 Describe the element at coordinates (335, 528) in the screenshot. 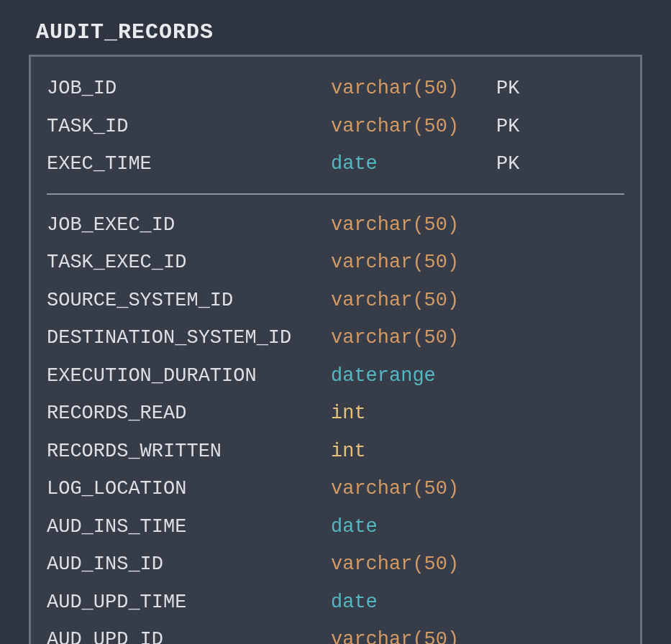

I see `field-row: AUD_INS_TIMEdate` at that location.